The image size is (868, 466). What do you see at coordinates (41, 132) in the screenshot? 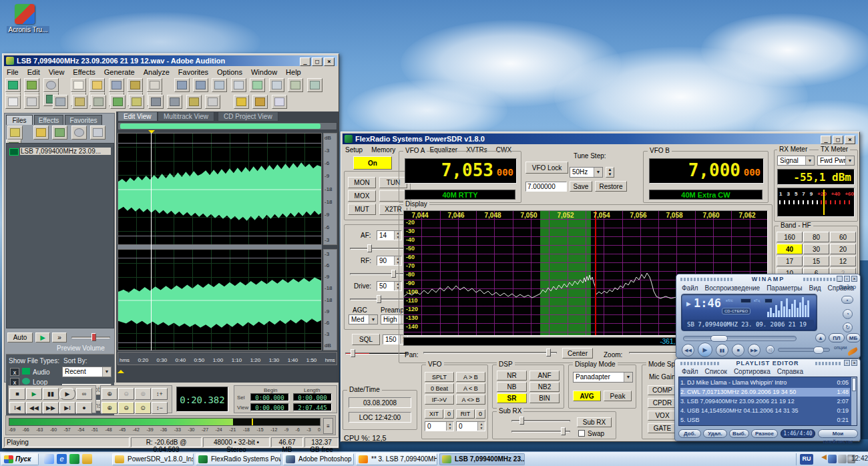
I see `open-folder-icon` at bounding box center [41, 132].